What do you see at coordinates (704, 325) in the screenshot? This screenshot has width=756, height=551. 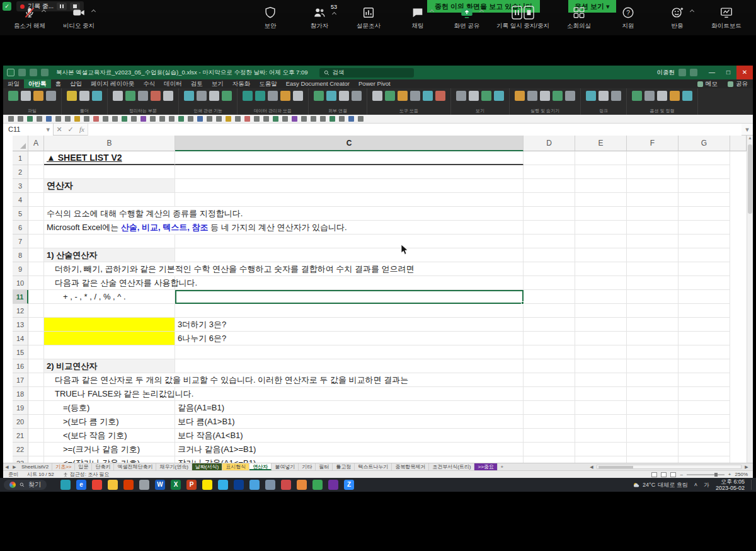 I see `cell-G13` at bounding box center [704, 325].